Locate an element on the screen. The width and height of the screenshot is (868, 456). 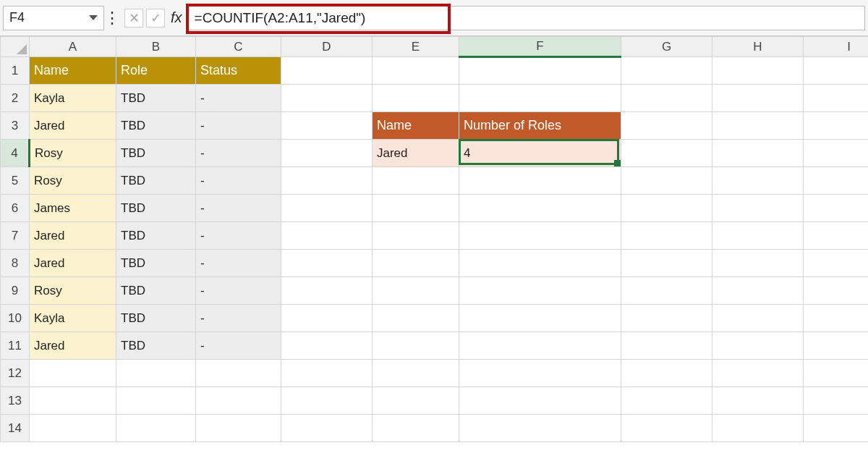
cell-I1 is located at coordinates (836, 71).